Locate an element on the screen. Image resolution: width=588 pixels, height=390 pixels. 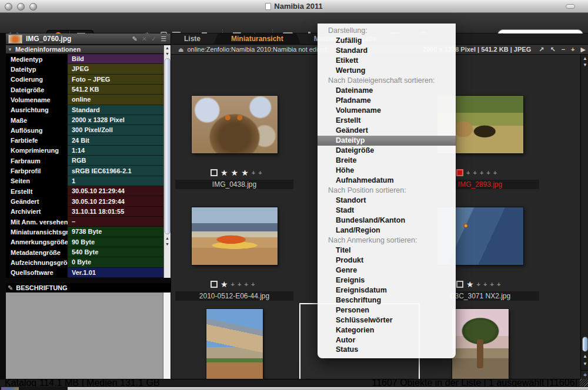
menu-item-titel: Titel is located at coordinates (387, 250).